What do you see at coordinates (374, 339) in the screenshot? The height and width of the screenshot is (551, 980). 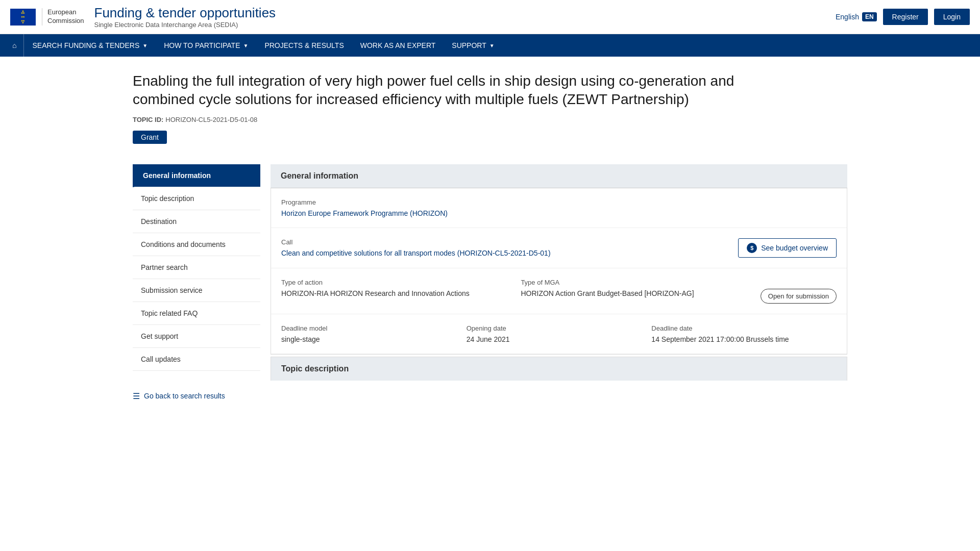 I see `deadline-model-value: single-stage` at bounding box center [374, 339].